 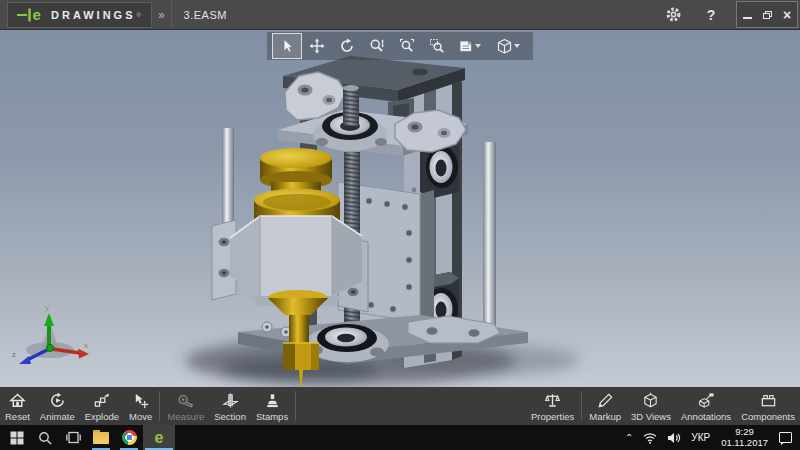 What do you see at coordinates (400, 15) in the screenshot?
I see `titlebar: e DRAWINGS ® » 3.EASM ? ×` at bounding box center [400, 15].